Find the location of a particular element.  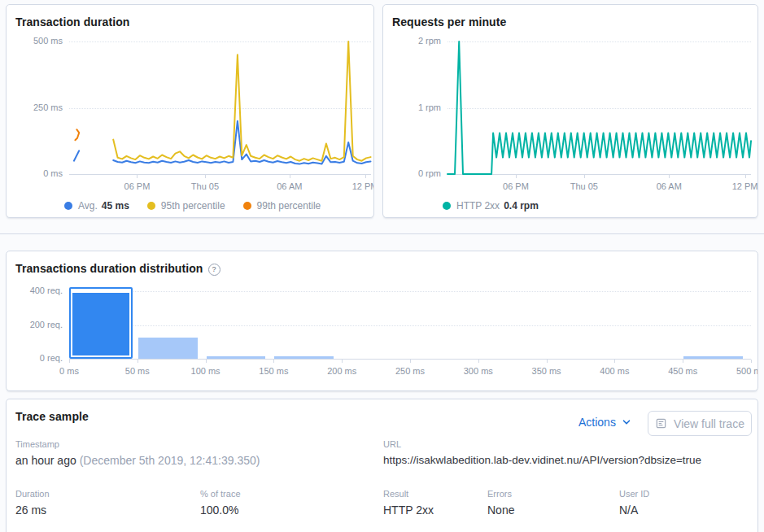

legend-value: 45 ms is located at coordinates (116, 206).